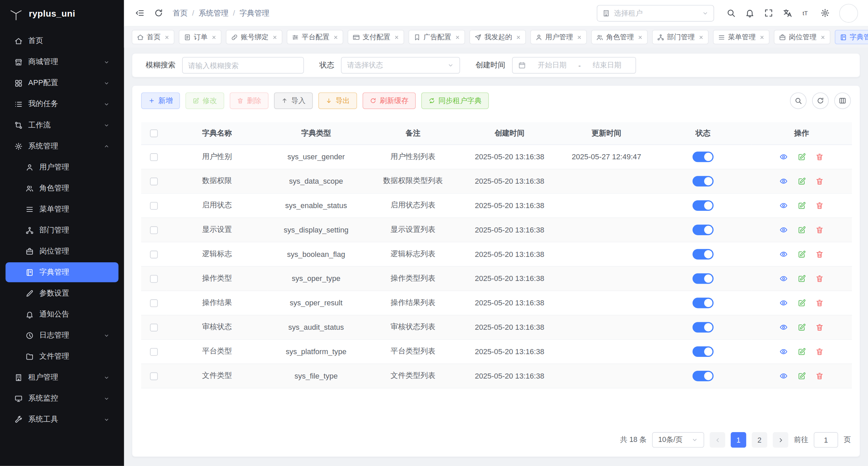 The image size is (868, 466). What do you see at coordinates (200, 37) in the screenshot?
I see `tab-order: 订单` at bounding box center [200, 37].